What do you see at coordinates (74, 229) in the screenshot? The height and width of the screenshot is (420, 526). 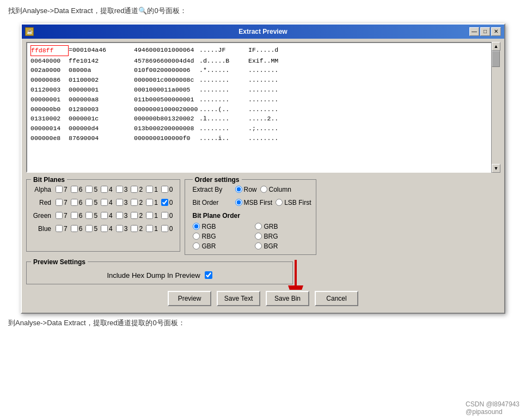 I see `blue-cb6` at bounding box center [74, 229].